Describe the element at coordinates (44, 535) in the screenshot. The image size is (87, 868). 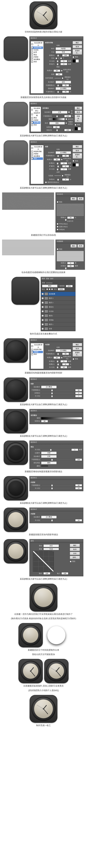
I see `caption-13: 新建圆形图层添加内阴影和描边` at that location.